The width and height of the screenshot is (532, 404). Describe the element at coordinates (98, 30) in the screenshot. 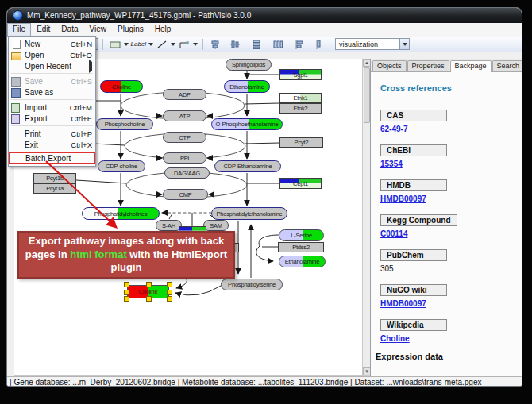

I see `menu-view: View` at that location.